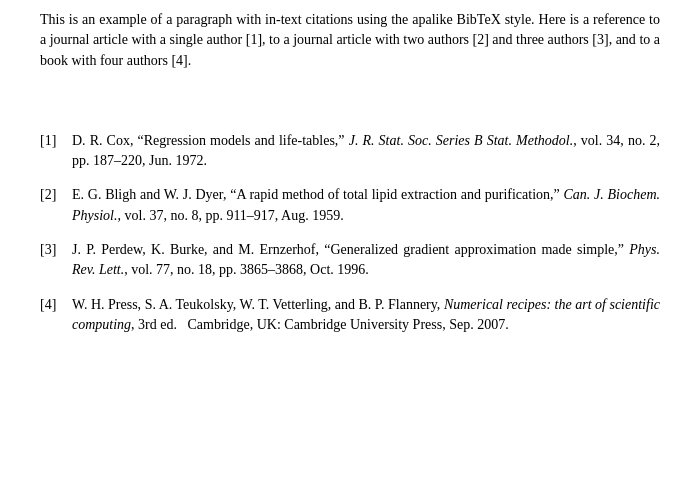  What do you see at coordinates (366, 260) in the screenshot?
I see `ref-content-3: J. P. Perdew, K. Burke, and M. Ernzerhof…` at bounding box center [366, 260].